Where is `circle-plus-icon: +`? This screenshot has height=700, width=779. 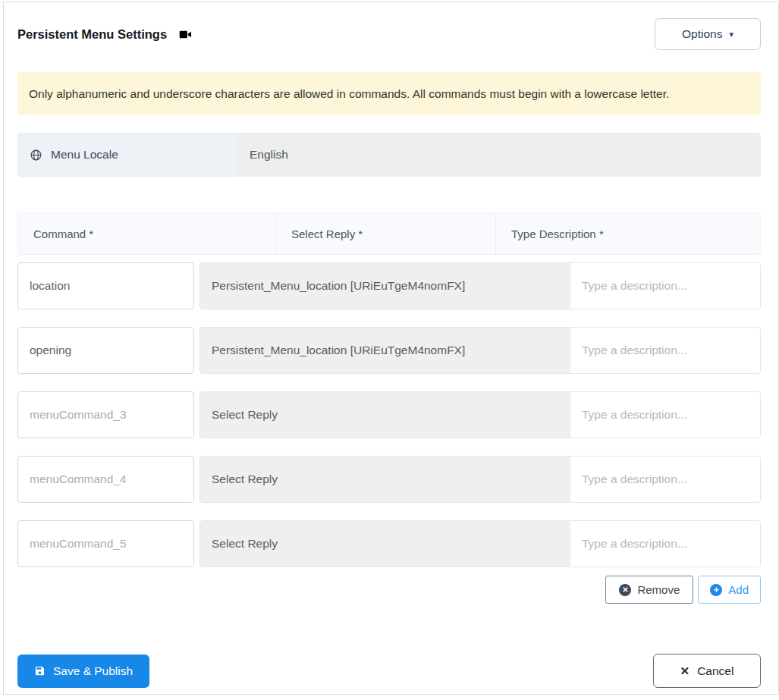
circle-plus-icon: + is located at coordinates (716, 590).